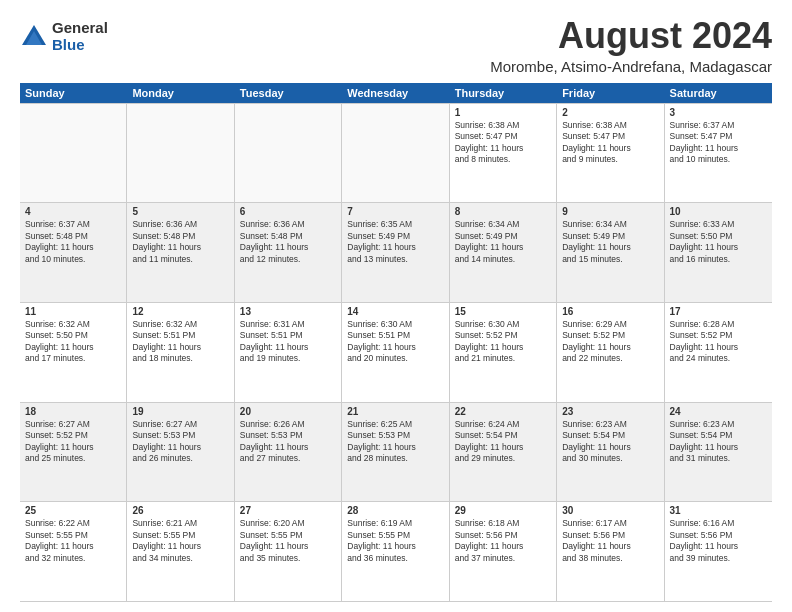 This screenshot has width=792, height=612. I want to click on calendar-cell: 25Sunrise: 6:22 AM Sunset: 5:55 PM Dayli…, so click(74, 552).